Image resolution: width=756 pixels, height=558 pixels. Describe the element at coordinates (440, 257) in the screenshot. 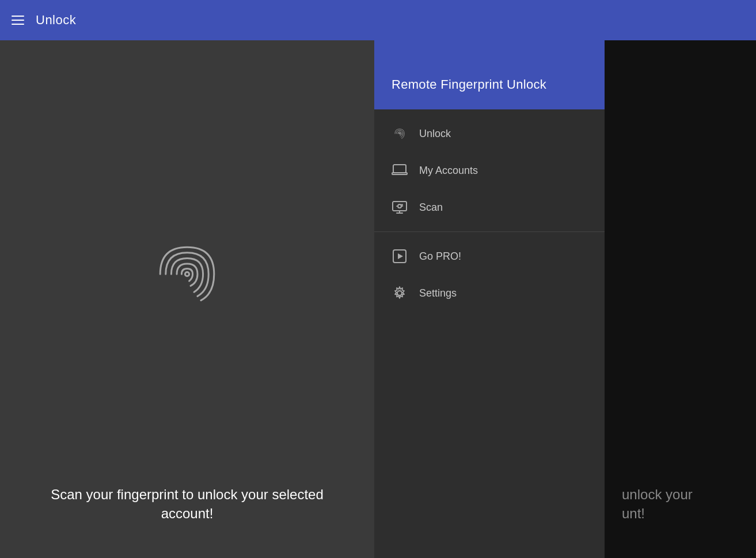

I see `nav-label-go-pro: Go PRO!` at that location.